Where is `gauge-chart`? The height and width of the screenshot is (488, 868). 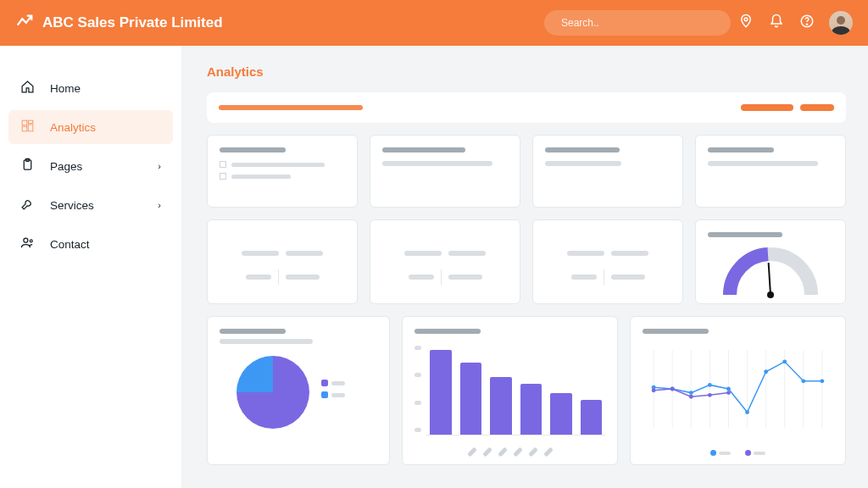
gauge-chart is located at coordinates (771, 274).